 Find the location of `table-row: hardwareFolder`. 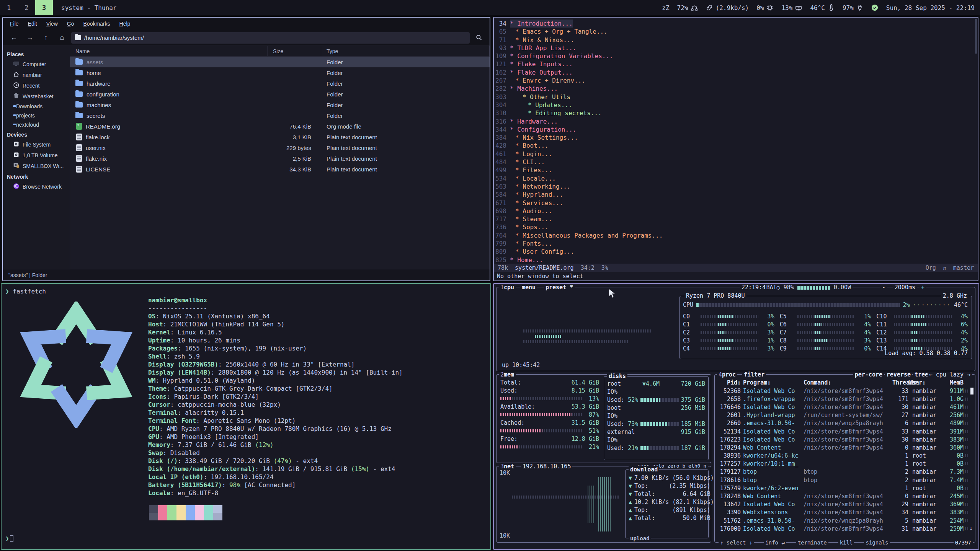

table-row: hardwareFolder is located at coordinates (280, 83).